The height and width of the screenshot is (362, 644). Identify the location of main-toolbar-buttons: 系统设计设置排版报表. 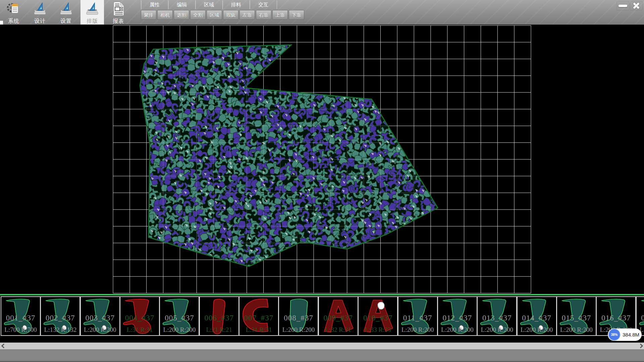
(67, 12).